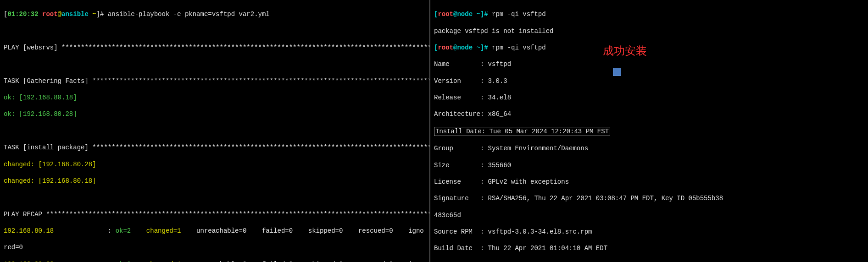 The height and width of the screenshot is (262, 868). I want to click on prompt-line-1: [root@node ~]# rpm -qi vsftpd, so click(649, 14).